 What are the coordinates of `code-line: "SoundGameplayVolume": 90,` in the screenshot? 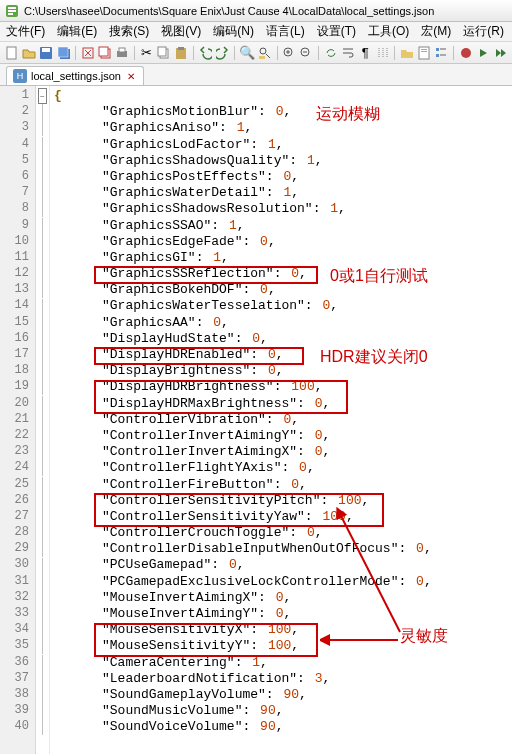 It's located at (283, 695).